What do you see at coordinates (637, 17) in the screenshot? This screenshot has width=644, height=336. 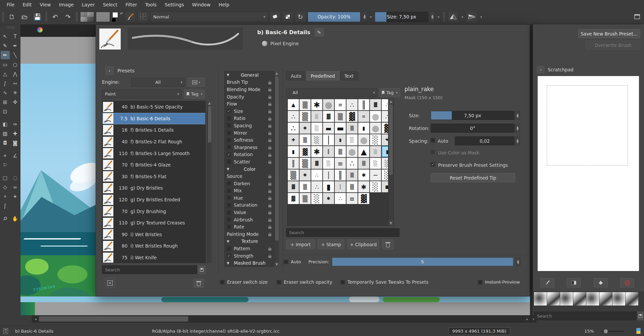 I see `show-canvas-only-icon: 🗖` at bounding box center [637, 17].